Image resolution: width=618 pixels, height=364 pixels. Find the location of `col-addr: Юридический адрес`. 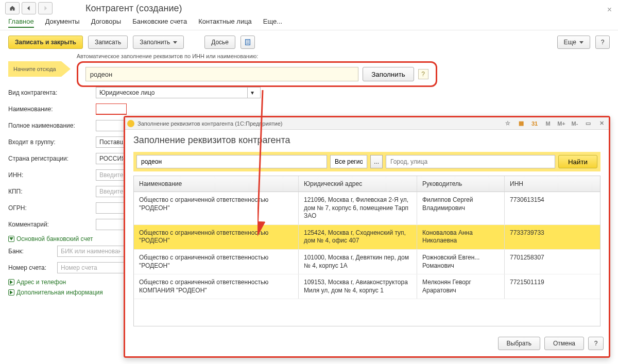

col-addr: Юридический адрес is located at coordinates (358, 184).